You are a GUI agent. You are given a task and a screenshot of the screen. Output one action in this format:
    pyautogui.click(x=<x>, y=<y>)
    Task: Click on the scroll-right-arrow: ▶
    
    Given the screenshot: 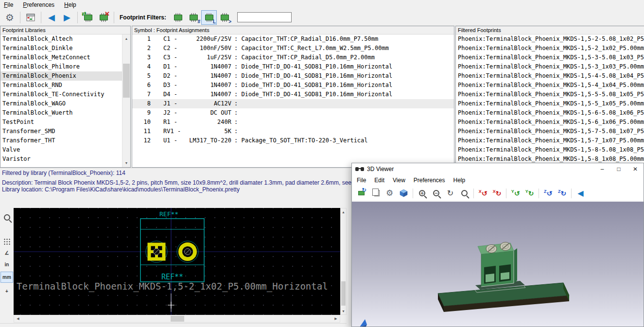 What is the action you would take?
    pyautogui.click(x=336, y=319)
    